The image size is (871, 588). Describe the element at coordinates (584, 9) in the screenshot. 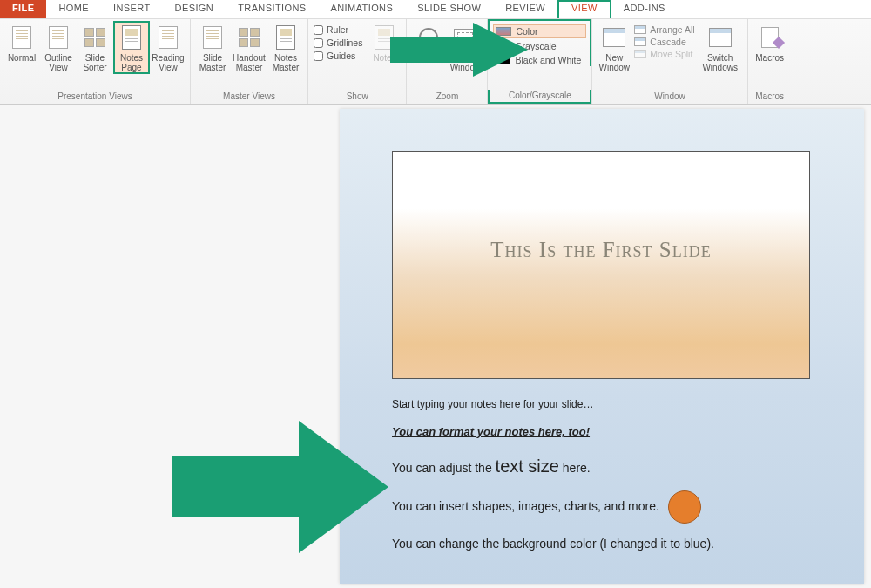

I see `tab-view: VIEW` at that location.